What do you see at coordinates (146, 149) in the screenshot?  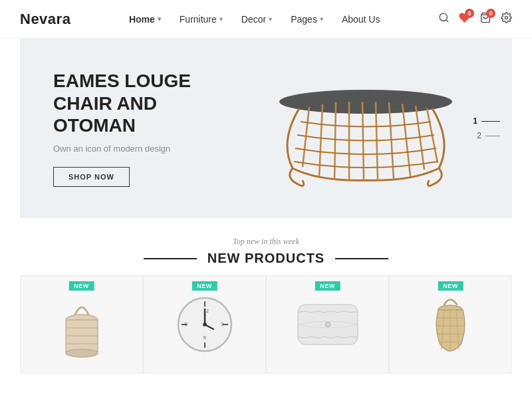 I see `hero-subtitle: Own an icon of modern design` at bounding box center [146, 149].